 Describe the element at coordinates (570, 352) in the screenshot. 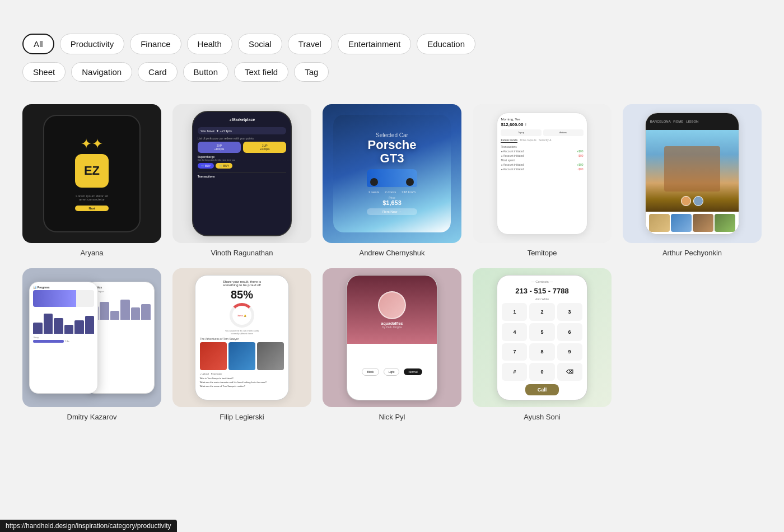

I see `key-9: 9` at that location.